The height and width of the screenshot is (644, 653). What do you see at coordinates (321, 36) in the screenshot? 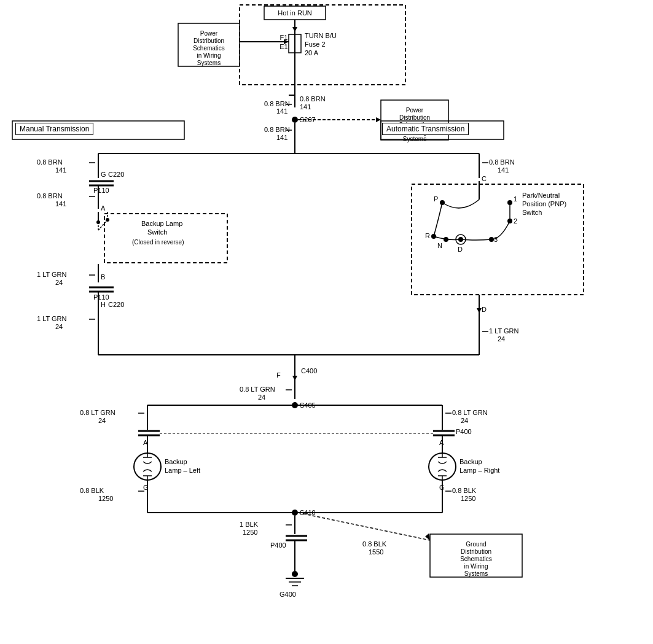
I see `svg-text: TURN B/U` at bounding box center [321, 36].